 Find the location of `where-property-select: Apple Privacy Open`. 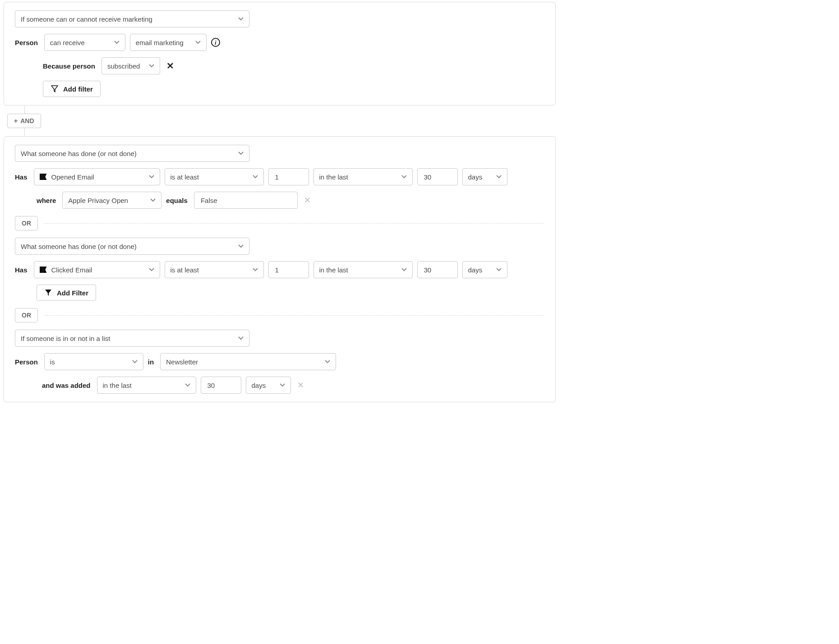

where-property-select: Apple Privacy Open is located at coordinates (112, 200).